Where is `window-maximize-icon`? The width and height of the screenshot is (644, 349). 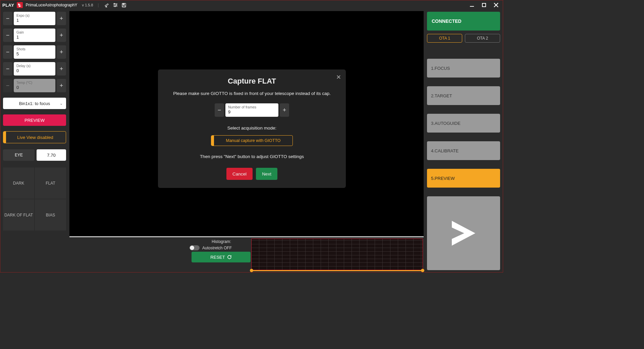
window-maximize-icon is located at coordinates (484, 5).